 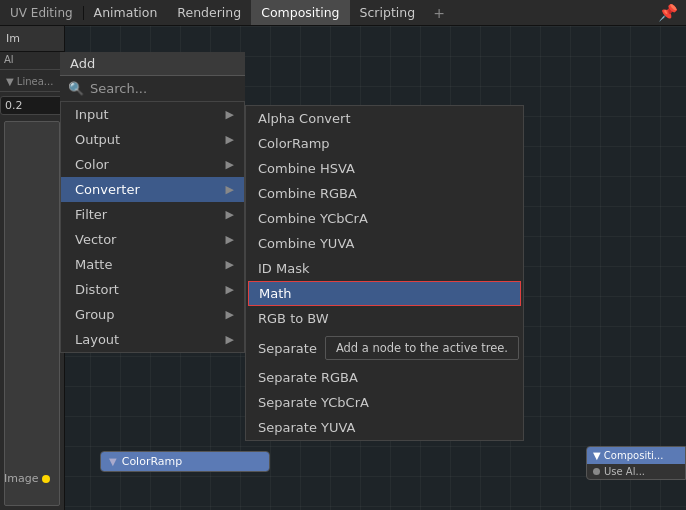 What do you see at coordinates (384, 402) in the screenshot?
I see `submenu-separate-ycbcra: Separate YCbCrA` at bounding box center [384, 402].